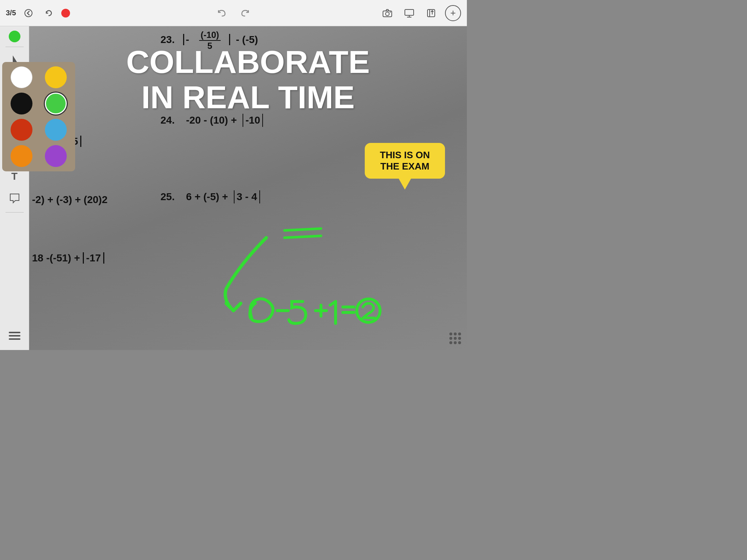 This screenshot has width=747, height=560. What do you see at coordinates (49, 13) in the screenshot?
I see `refresh-button` at bounding box center [49, 13].